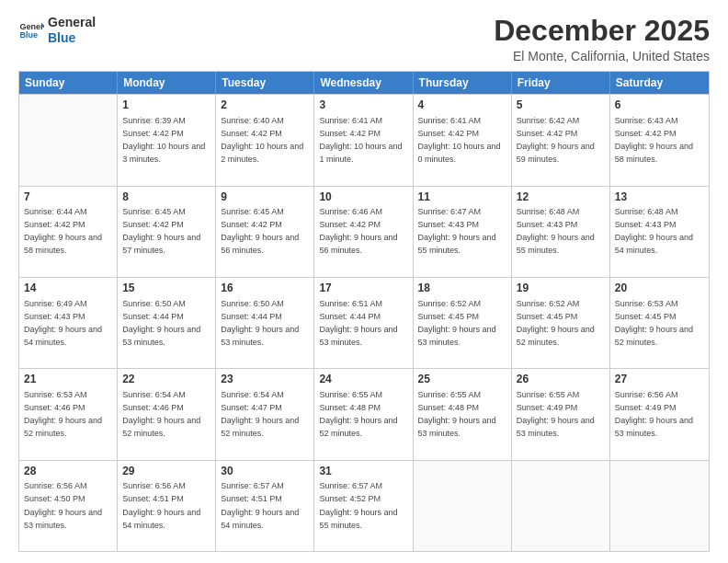  I want to click on title-block: December 2025 El Monte, California, Unit…, so click(601, 39).